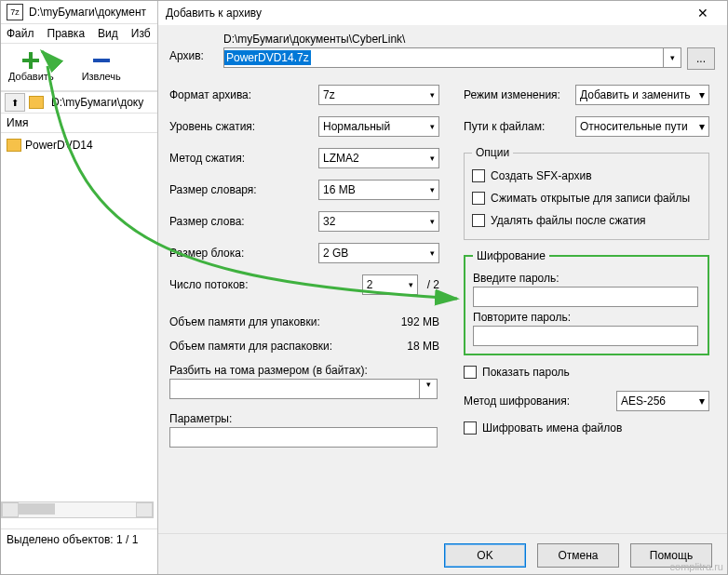  Describe the element at coordinates (304, 419) in the screenshot. I see `params-label: Параметры:` at that location.